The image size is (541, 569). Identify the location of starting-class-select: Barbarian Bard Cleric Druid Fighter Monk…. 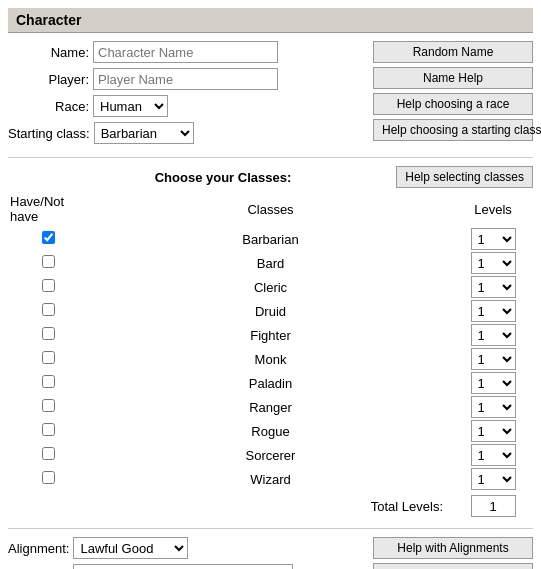
(144, 133).